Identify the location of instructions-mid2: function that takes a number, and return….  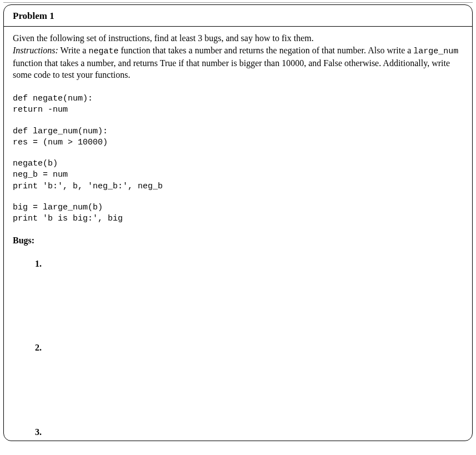
(231, 69).